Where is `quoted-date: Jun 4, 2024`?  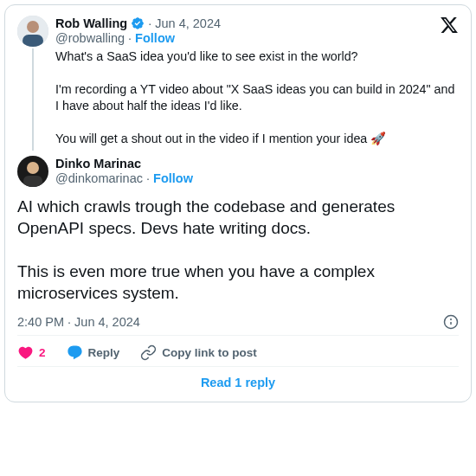
quoted-date: Jun 4, 2024 is located at coordinates (188, 23).